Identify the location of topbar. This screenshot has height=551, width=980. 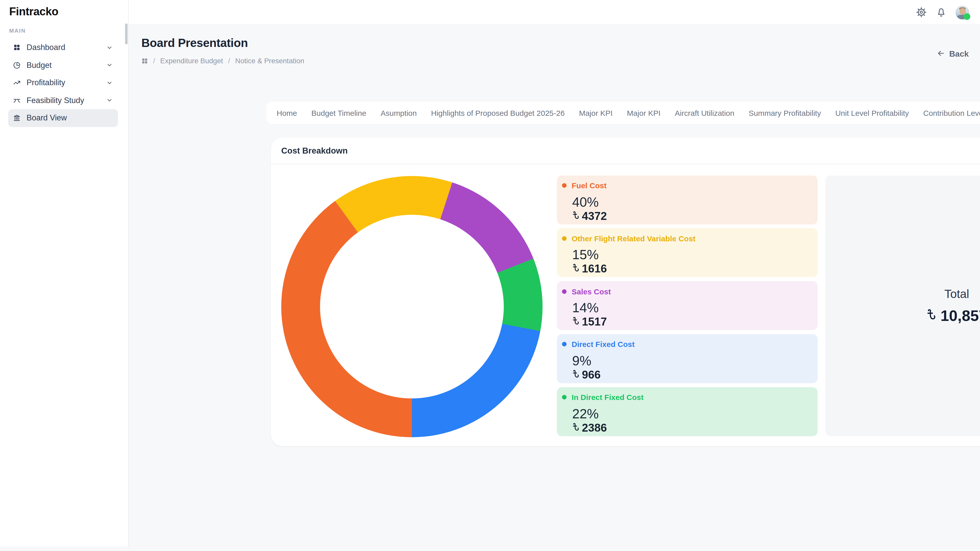
(554, 13).